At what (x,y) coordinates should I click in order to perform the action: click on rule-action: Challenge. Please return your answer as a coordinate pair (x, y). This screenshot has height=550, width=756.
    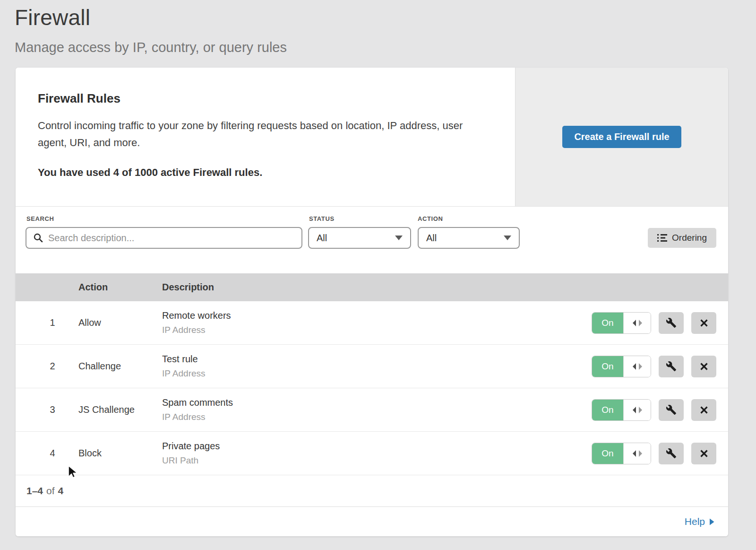
    Looking at the image, I should click on (120, 366).